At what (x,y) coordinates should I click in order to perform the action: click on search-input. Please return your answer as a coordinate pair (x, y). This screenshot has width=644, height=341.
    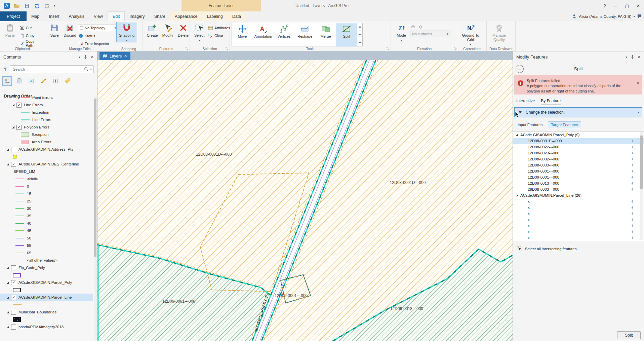
    Looking at the image, I should click on (52, 69).